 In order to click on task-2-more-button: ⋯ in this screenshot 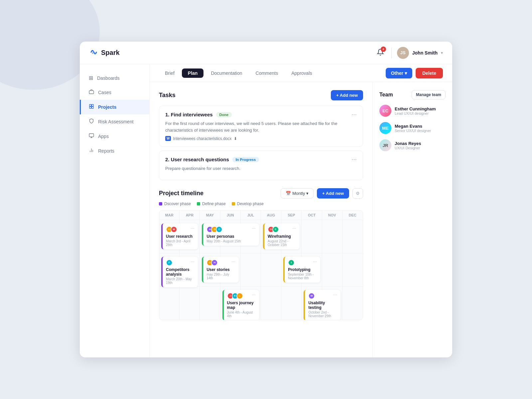, I will do `click(354, 160)`.